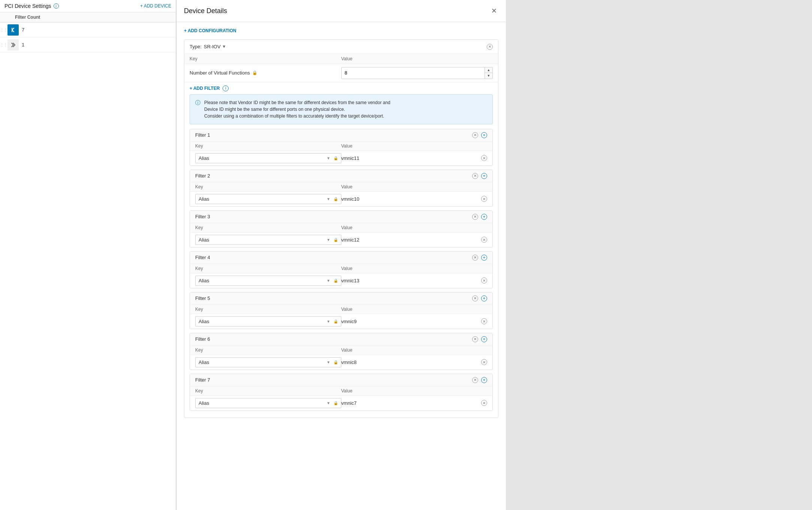 The image size is (812, 510). Describe the element at coordinates (298, 109) in the screenshot. I see `info-banner-text: Please note that Vendor ID might be the …` at that location.